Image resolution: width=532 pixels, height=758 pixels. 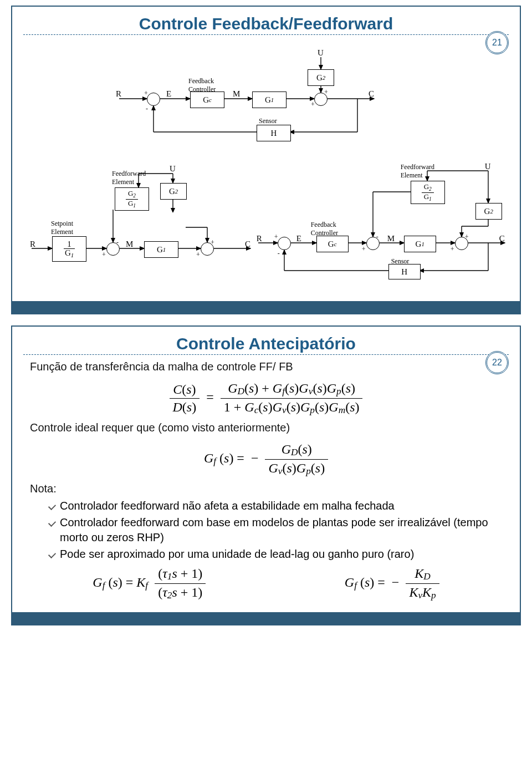 What do you see at coordinates (497, 363) in the screenshot?
I see `page-number-badge: 22` at bounding box center [497, 363].